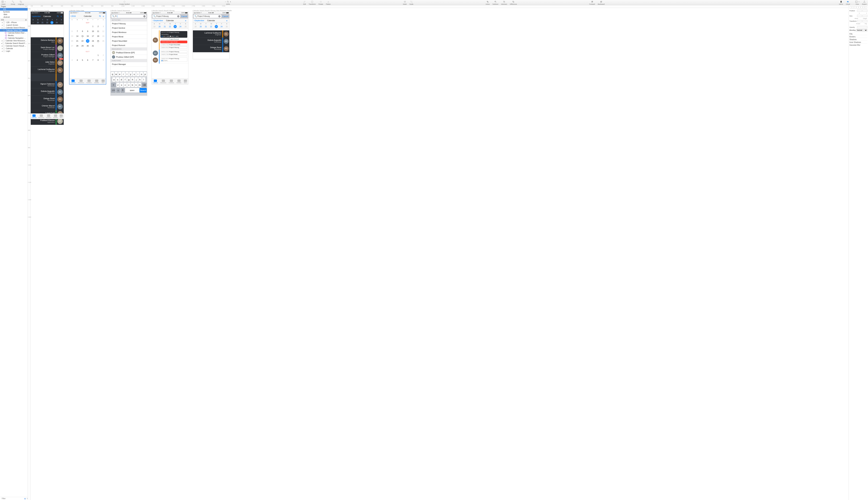 The image size is (868, 500). What do you see at coordinates (411, 3) in the screenshot?
I see `tb-scale: Scale` at bounding box center [411, 3].